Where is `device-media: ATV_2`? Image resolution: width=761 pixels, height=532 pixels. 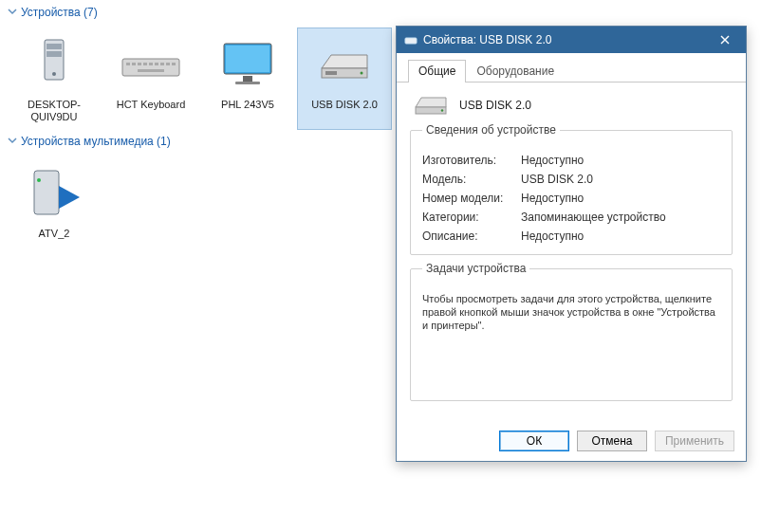 device-media: ATV_2 is located at coordinates (54, 201).